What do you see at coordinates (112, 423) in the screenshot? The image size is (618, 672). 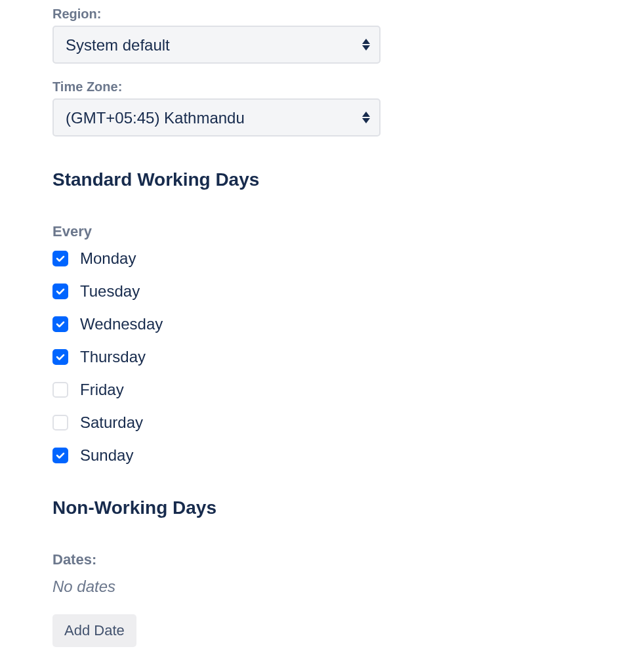 I see `checkbox-label-saturday: Saturday` at bounding box center [112, 423].